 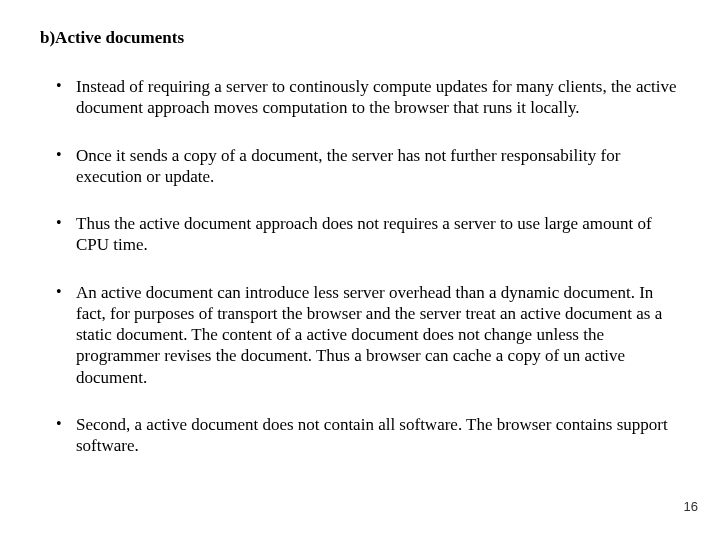 What do you see at coordinates (360, 166) in the screenshot?
I see `list-item: Once it sends a copy of a document, the …` at bounding box center [360, 166].